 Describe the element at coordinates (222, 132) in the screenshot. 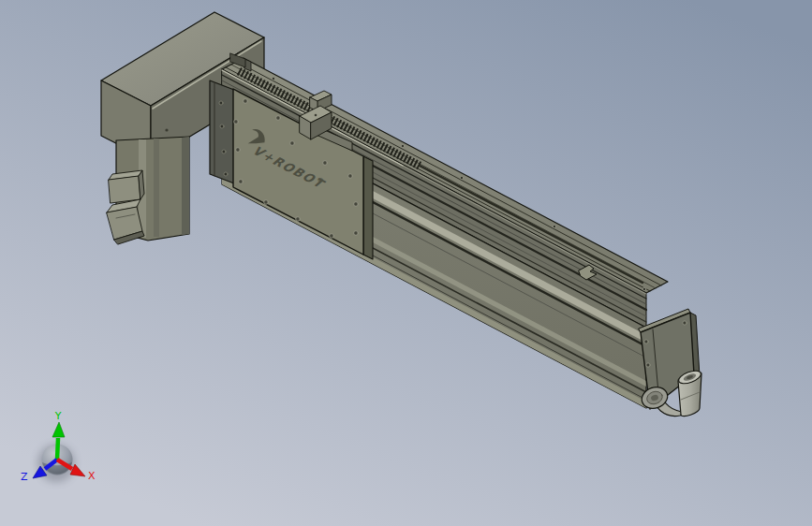

I see `rail-left-end-bracket` at that location.